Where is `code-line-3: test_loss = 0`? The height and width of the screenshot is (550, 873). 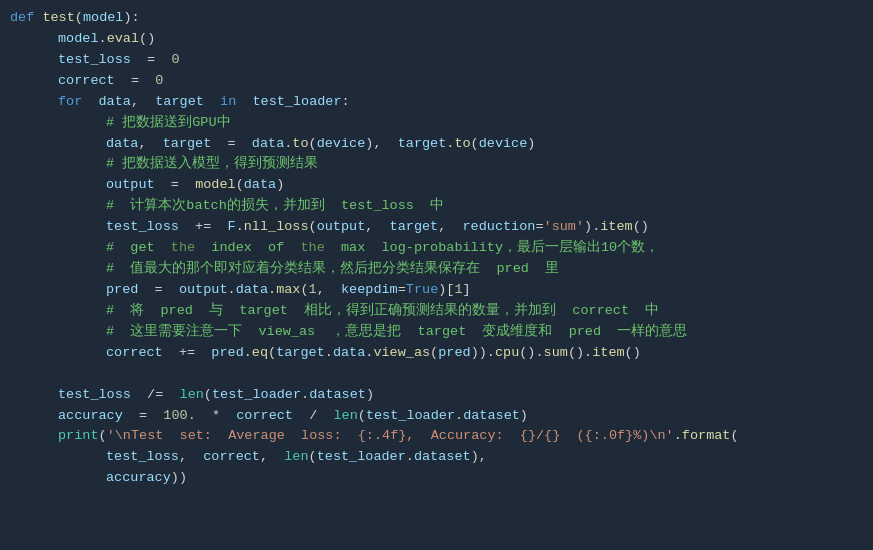 code-line-3: test_loss = 0 is located at coordinates (436, 60).